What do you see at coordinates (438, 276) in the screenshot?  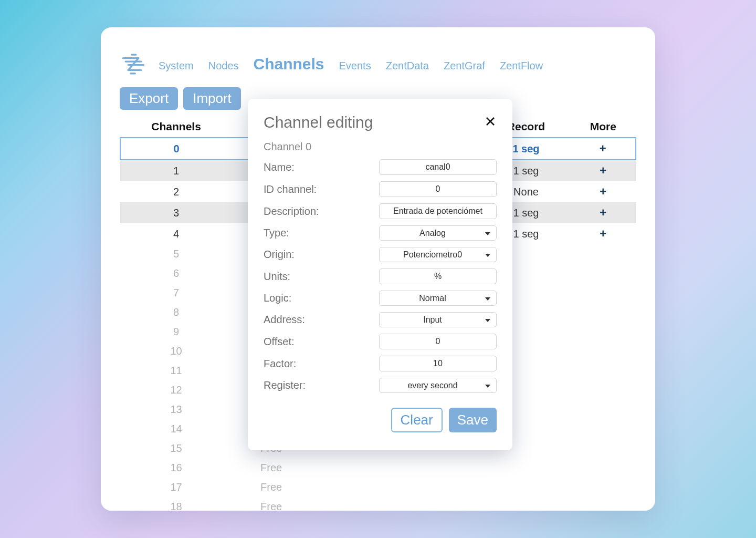 I see `input-units` at bounding box center [438, 276].